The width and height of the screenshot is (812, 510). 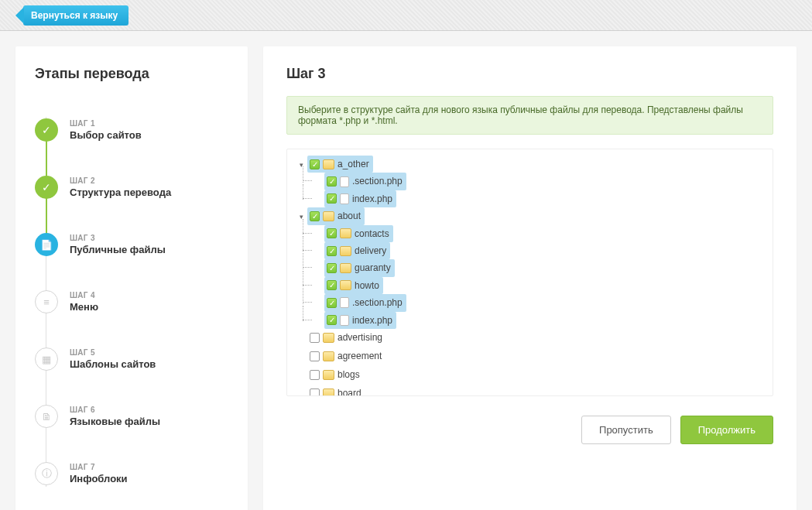 What do you see at coordinates (121, 192) in the screenshot?
I see `step-title: Структура перевода` at bounding box center [121, 192].